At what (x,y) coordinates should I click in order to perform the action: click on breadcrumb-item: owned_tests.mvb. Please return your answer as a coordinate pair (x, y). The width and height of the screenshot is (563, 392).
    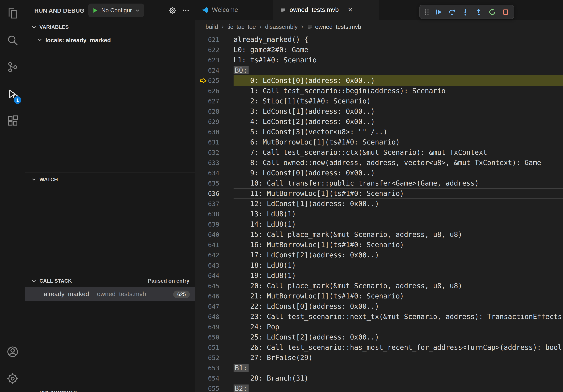
    Looking at the image, I should click on (334, 26).